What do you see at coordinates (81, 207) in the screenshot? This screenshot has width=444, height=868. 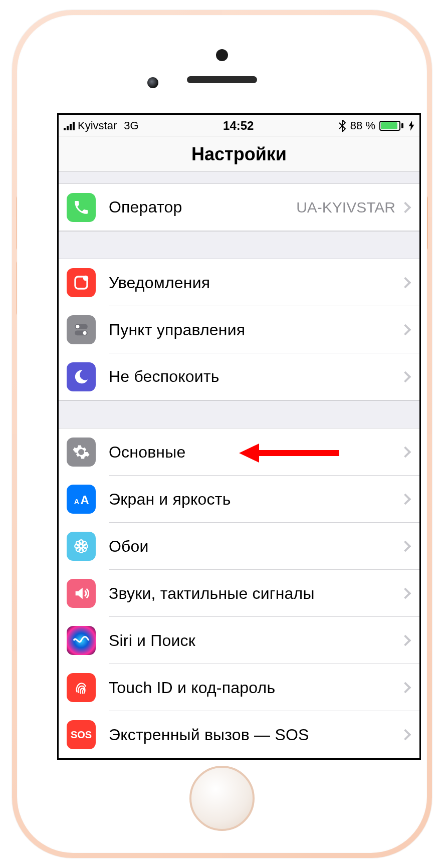 I see `phone-icon` at bounding box center [81, 207].